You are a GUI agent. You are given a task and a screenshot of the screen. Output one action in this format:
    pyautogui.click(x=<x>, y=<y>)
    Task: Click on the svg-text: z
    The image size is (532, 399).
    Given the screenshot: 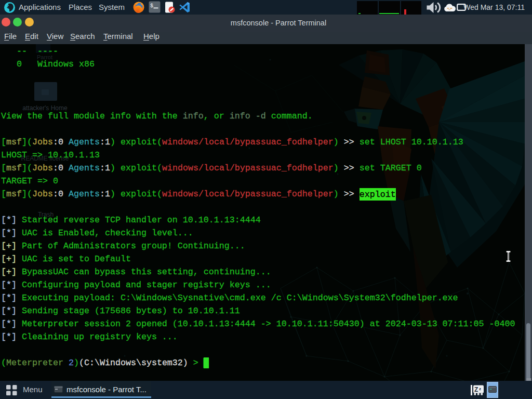 What is the action you would take?
    pyautogui.click(x=480, y=389)
    